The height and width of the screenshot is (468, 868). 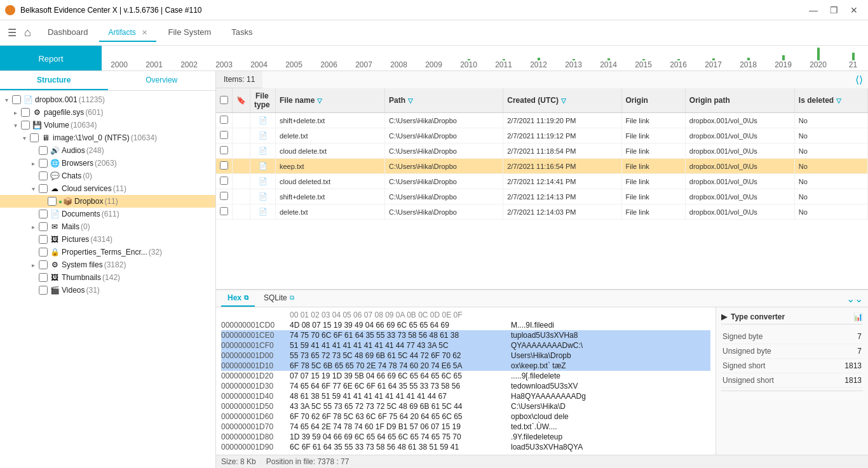 I want to click on checkbox-browsers, so click(x=43, y=163).